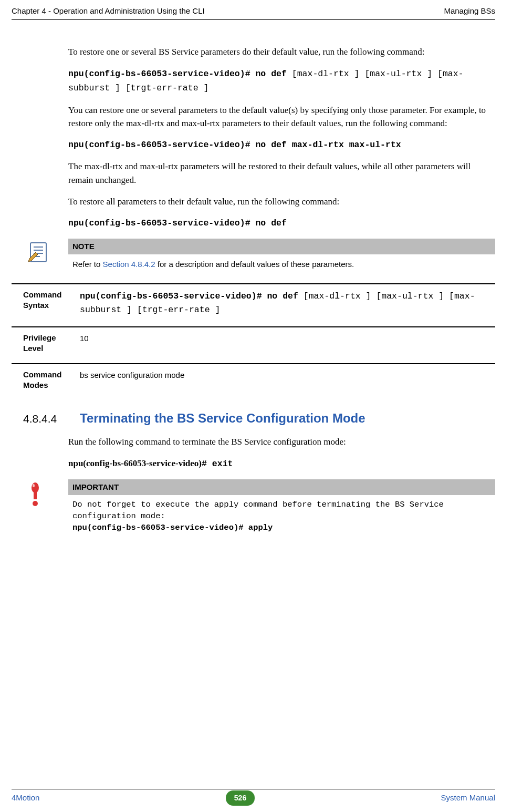 This screenshot has width=512, height=812. Describe the element at coordinates (262, 508) in the screenshot. I see `important-callout: IMPORTANT Do not forget to execute the a…` at that location.